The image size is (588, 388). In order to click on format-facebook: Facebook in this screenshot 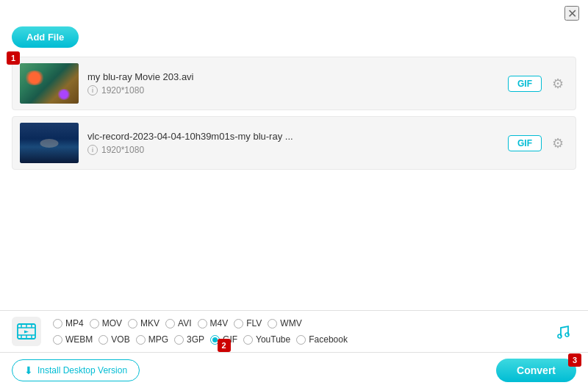, I will do `click(322, 340)`.